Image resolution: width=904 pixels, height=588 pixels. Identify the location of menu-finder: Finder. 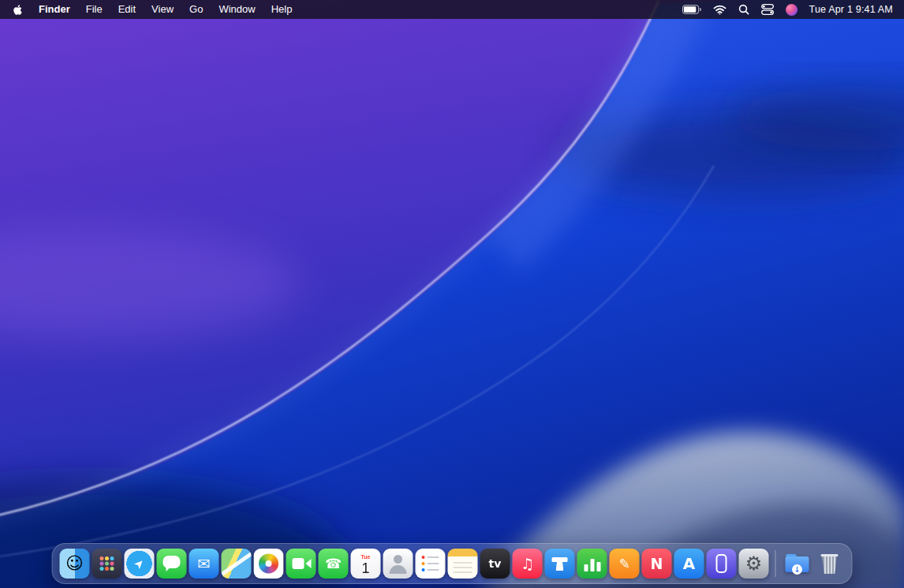
(54, 9).